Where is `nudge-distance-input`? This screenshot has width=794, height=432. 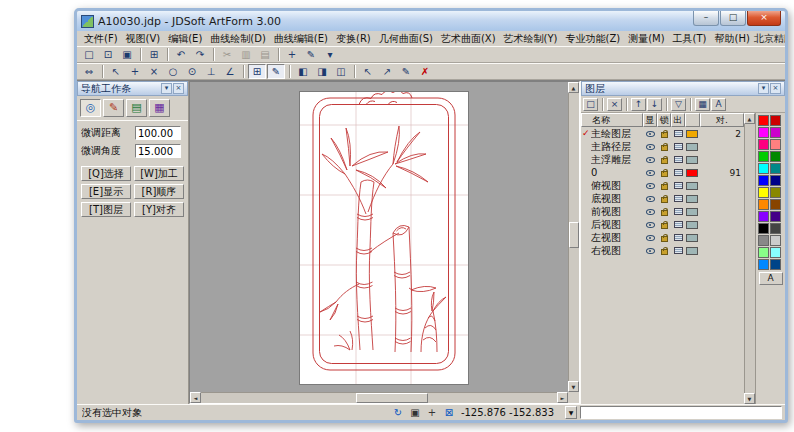 nudge-distance-input is located at coordinates (158, 133).